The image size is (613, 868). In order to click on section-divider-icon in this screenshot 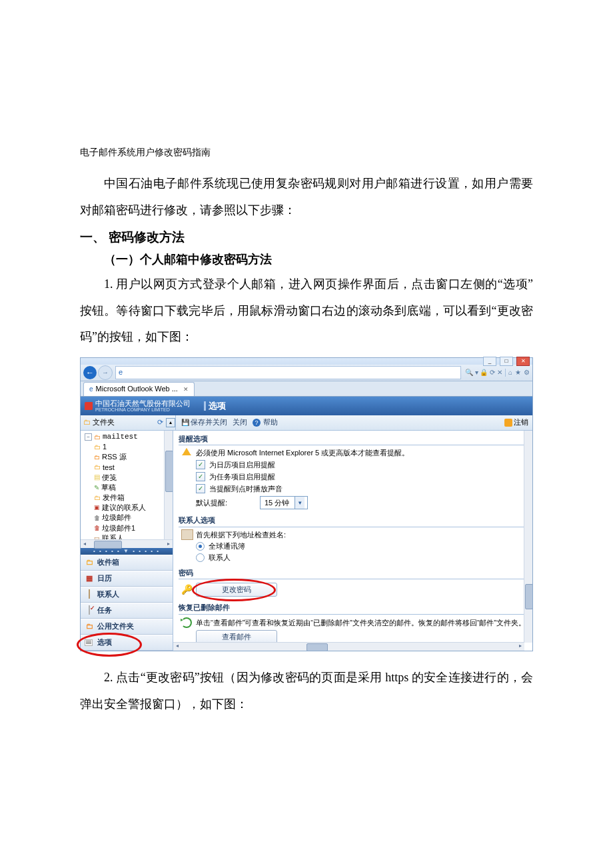, I will do `click(205, 406)`.